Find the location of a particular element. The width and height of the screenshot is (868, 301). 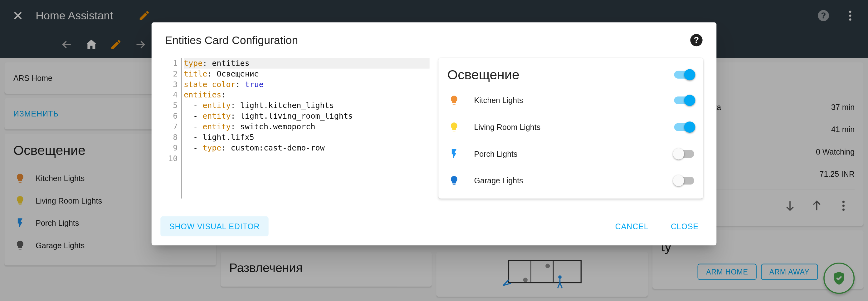

code-line: - entity: switch.wemoporch is located at coordinates (307, 127).